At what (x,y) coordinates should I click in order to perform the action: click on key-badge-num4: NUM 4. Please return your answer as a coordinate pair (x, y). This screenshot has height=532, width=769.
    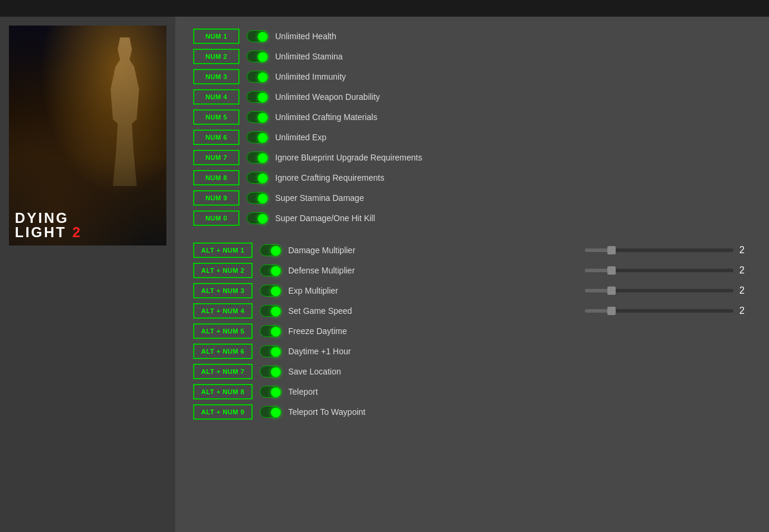
    Looking at the image, I should click on (216, 97).